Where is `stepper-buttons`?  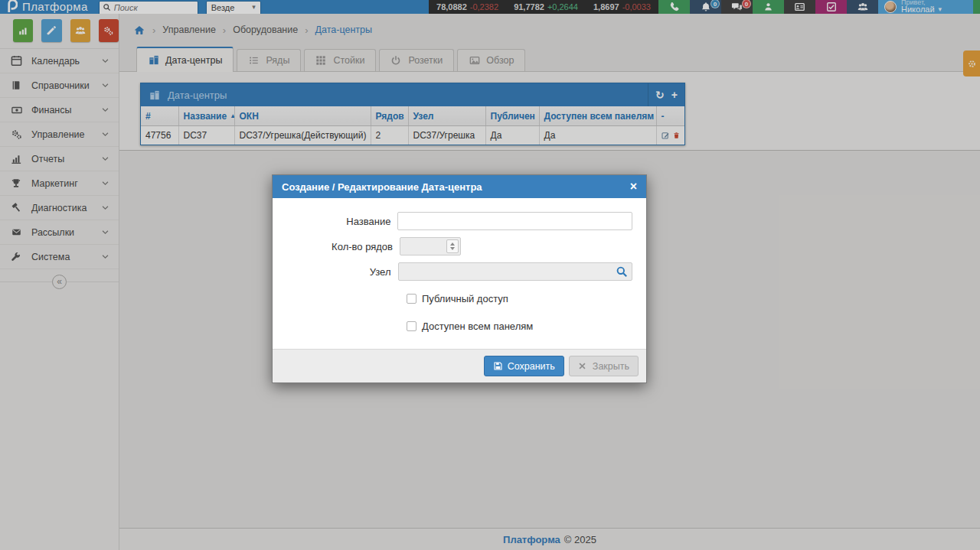 stepper-buttons is located at coordinates (452, 246).